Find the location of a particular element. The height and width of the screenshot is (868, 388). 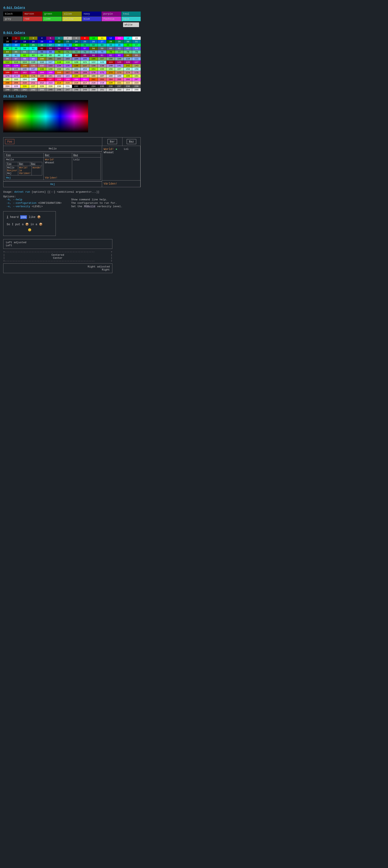

four-bit-section: 4-bit Colors black maroon green olive na… is located at coordinates (73, 17).